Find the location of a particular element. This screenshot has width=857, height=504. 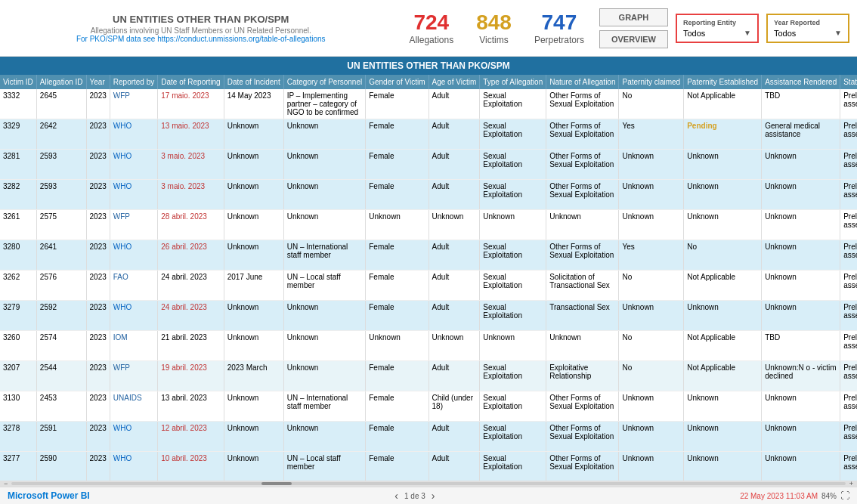

table-cell: Not Applicable is located at coordinates (722, 346).